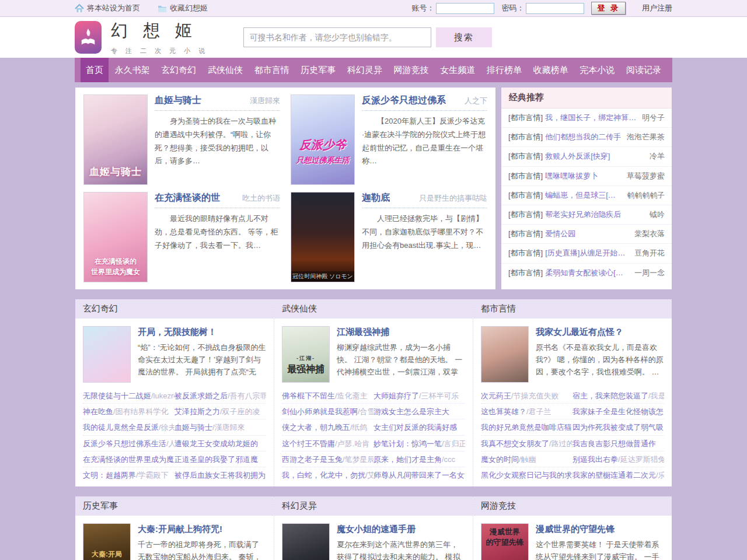  I want to click on cover-title-text: 反派少爷, so click(323, 145).